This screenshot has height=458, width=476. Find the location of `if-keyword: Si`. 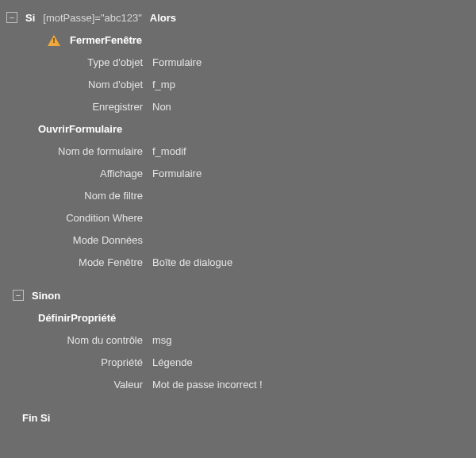

if-keyword: Si is located at coordinates (30, 17).